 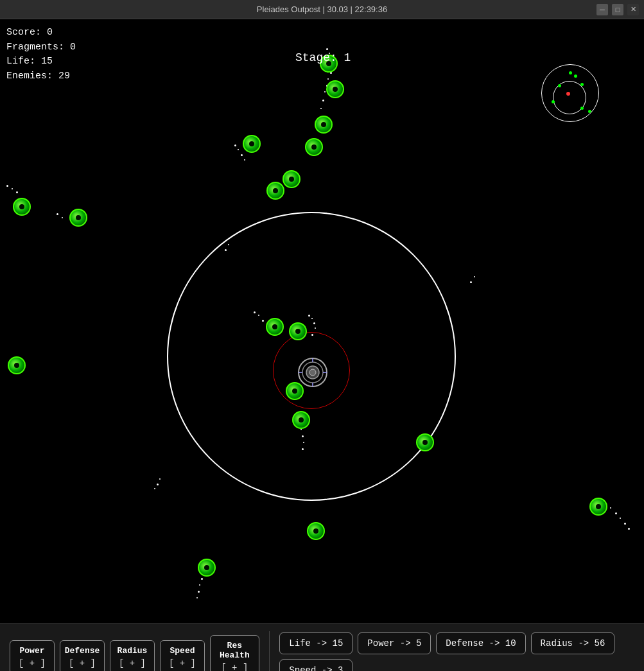 What do you see at coordinates (182, 663) in the screenshot?
I see `speed-action: [ + ]` at bounding box center [182, 663].